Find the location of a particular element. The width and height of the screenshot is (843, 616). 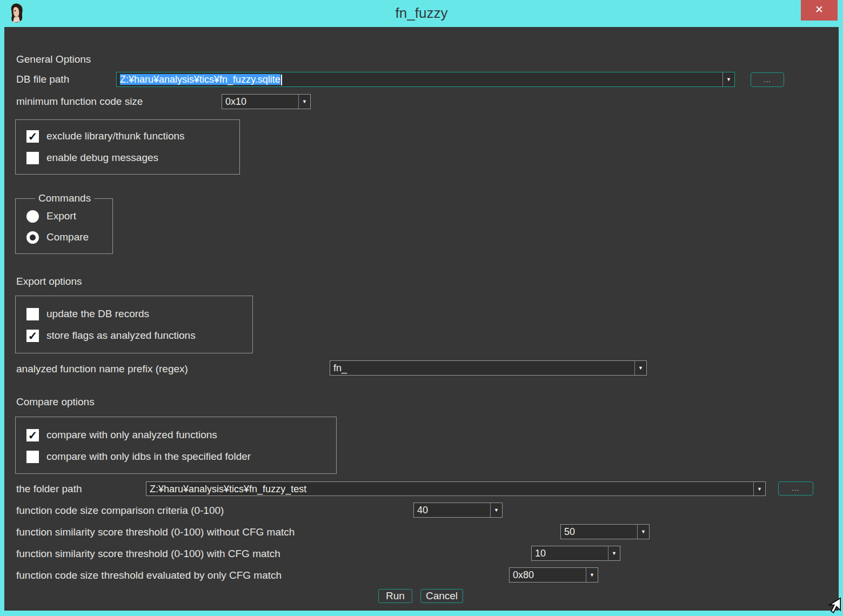

text-caret is located at coordinates (282, 80).